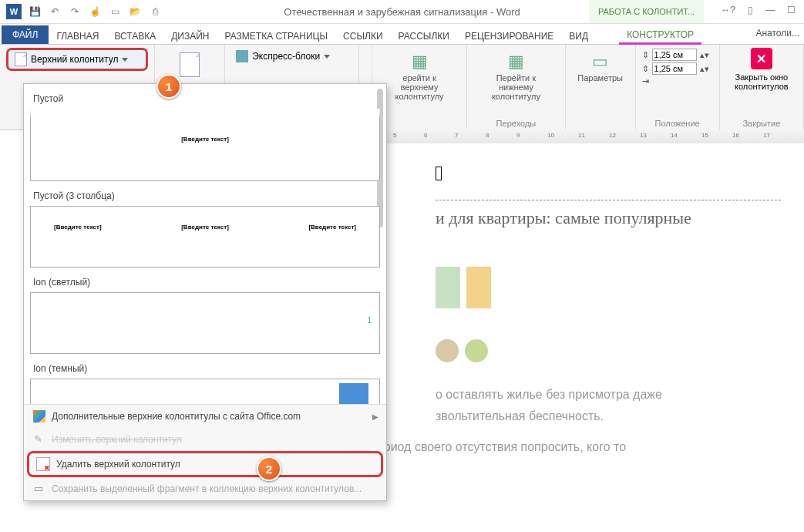  What do you see at coordinates (135, 12) in the screenshot?
I see `qat-open-icon: 📂` at bounding box center [135, 12].